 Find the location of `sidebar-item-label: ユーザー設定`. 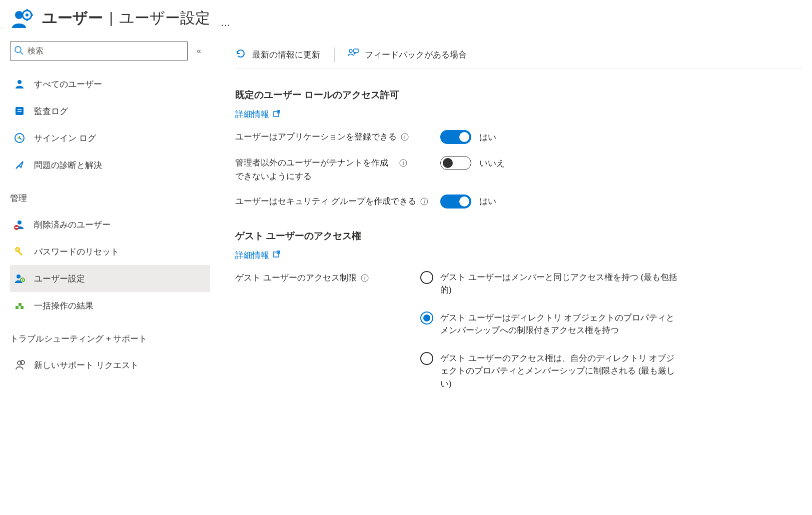

sidebar-item-label: ユーザー設定 is located at coordinates (60, 279).